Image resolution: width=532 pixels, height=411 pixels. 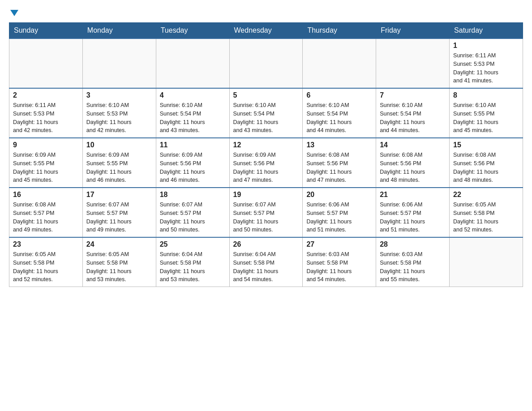 What do you see at coordinates (46, 244) in the screenshot?
I see `day-number: 23` at bounding box center [46, 244].